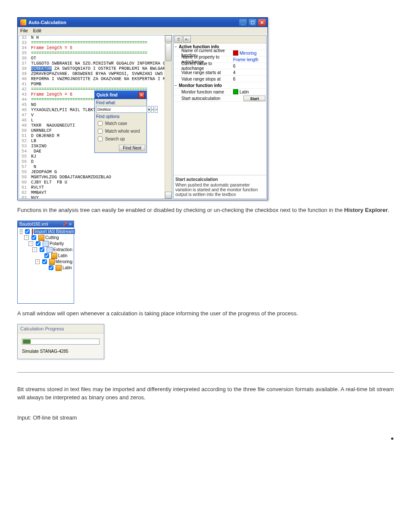  What do you see at coordinates (121, 123) in the screenshot?
I see `match-case-check: Match case` at bounding box center [121, 123].